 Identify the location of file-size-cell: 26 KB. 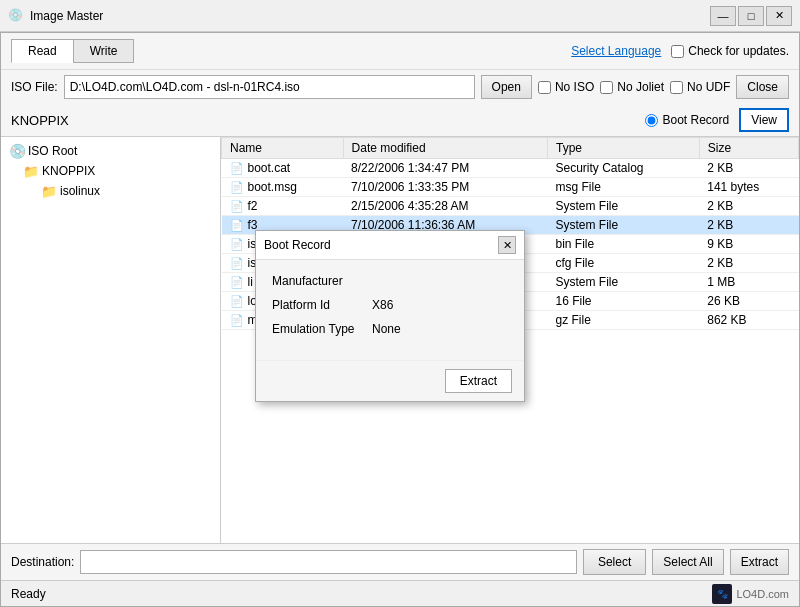
(748, 302).